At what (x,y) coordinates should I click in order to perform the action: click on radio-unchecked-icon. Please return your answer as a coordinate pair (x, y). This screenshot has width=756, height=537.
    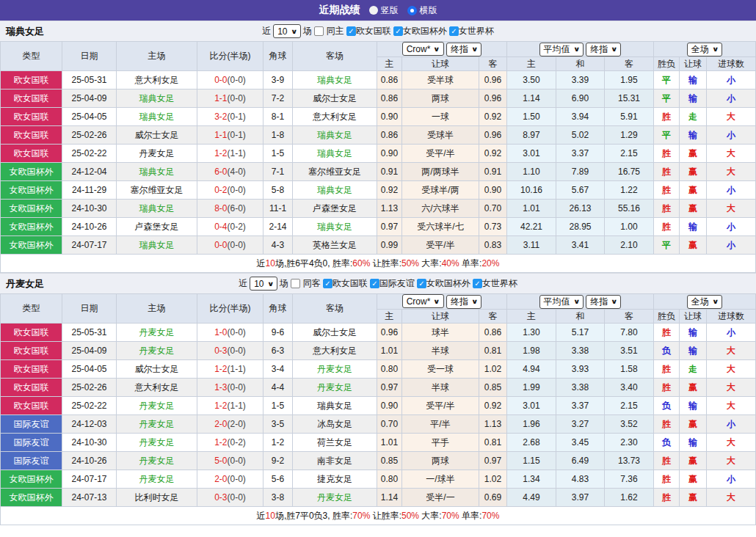
    Looking at the image, I should click on (374, 10).